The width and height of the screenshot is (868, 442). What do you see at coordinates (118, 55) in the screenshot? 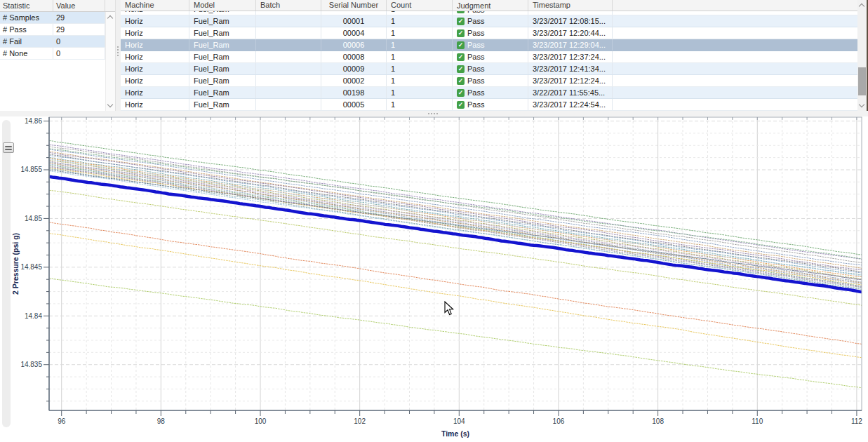
I see `vertical-splitter` at bounding box center [118, 55].